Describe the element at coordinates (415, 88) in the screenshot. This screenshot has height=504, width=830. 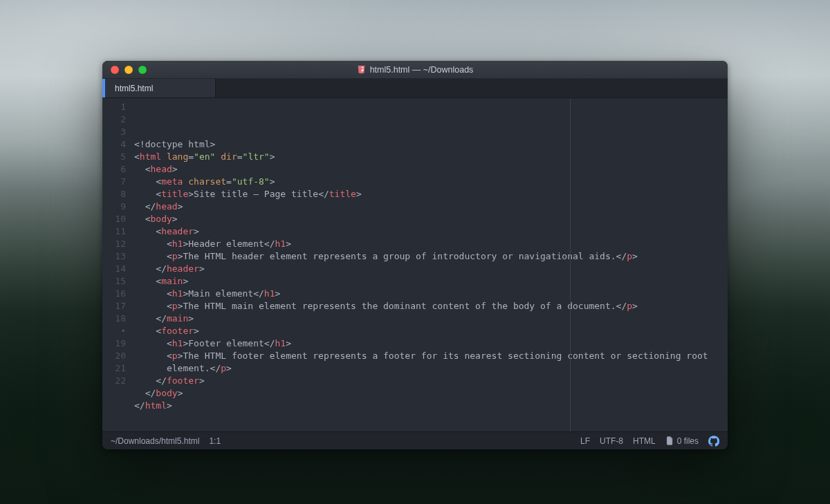
I see `tab-bar: html5.html` at that location.